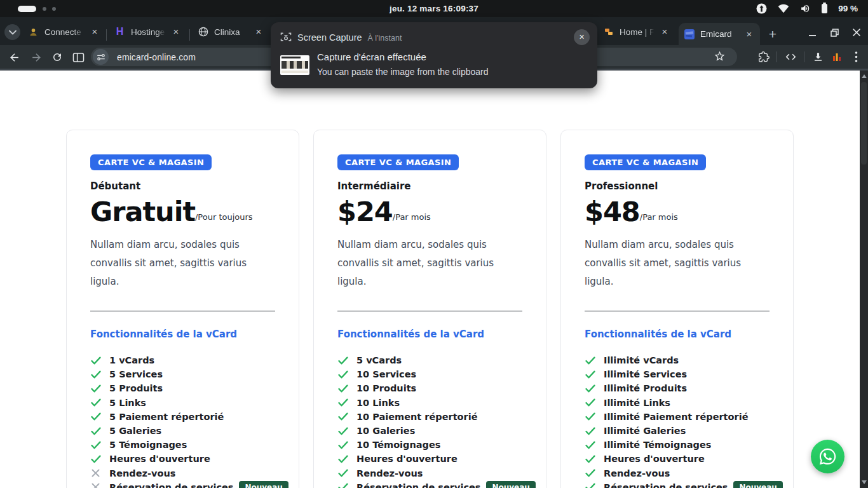 The height and width of the screenshot is (488, 868). Describe the element at coordinates (676, 417) in the screenshot. I see `feature-text: Illimité Paiement répertorié` at that location.